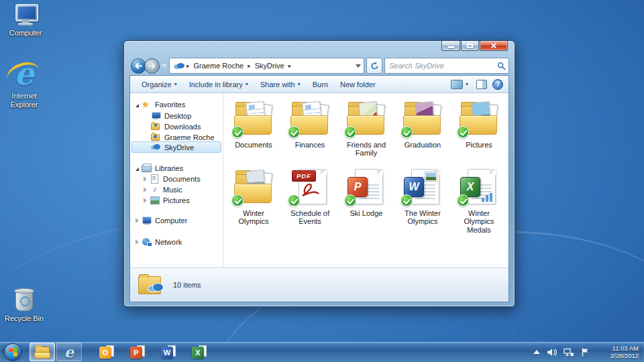 Image resolution: width=644 pixels, height=362 pixels. I want to click on desktop-icon-label: Recycle Bin, so click(24, 319).